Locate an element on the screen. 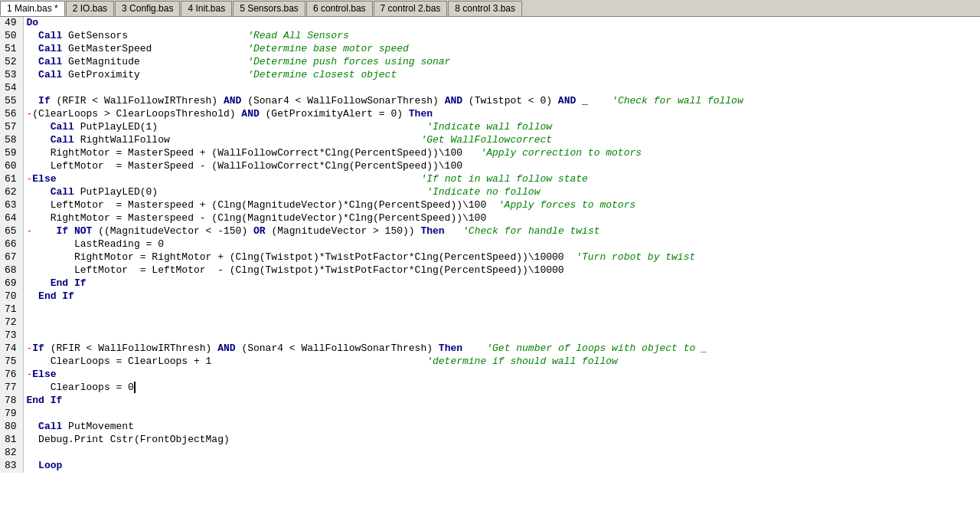  line-content: Call GetSensors 'Read All Sensors is located at coordinates (501, 37).